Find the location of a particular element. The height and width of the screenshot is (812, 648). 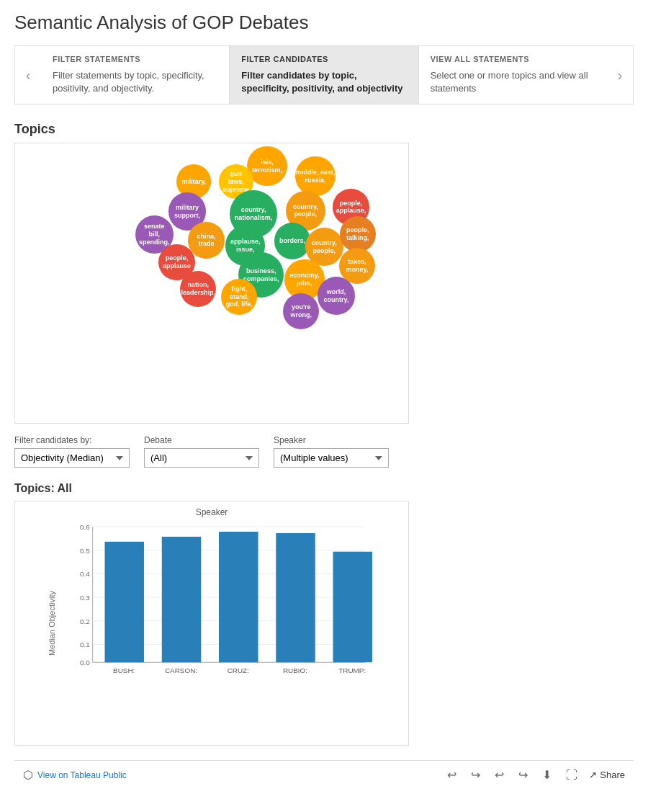

svg-text: 0.1 is located at coordinates (85, 646).